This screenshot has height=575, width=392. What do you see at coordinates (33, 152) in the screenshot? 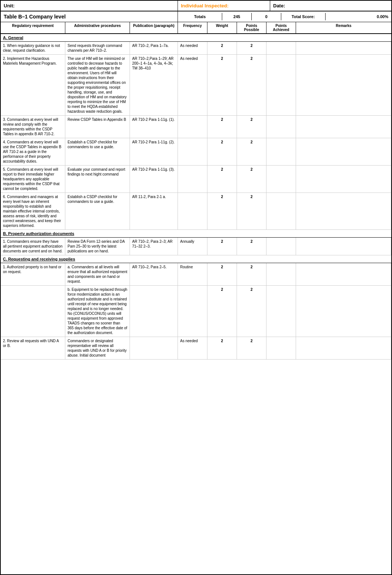
I see `cell-regulatory: 4. Commanders at every level will use th…` at bounding box center [33, 152].